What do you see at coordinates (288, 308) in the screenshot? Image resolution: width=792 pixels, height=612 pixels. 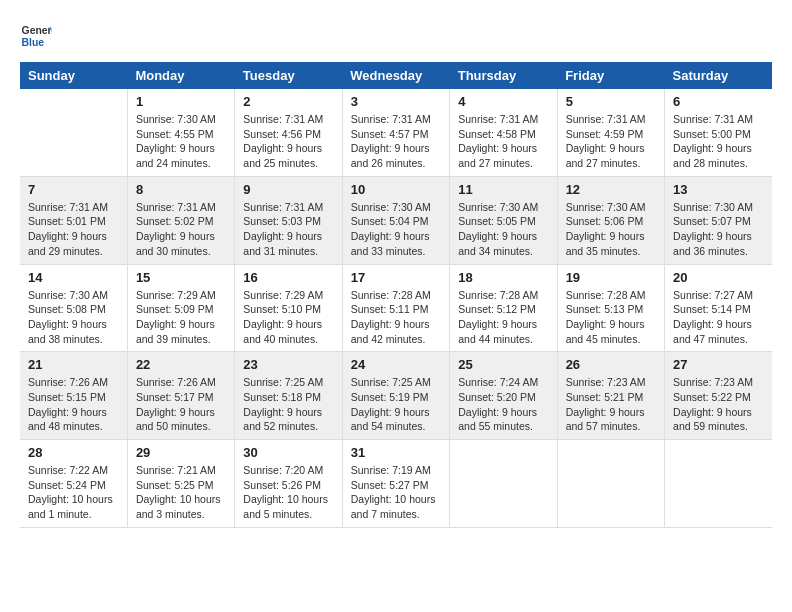 I see `calendar-cell: 16Sunrise: 7:29 AMSunset: 5:10 PMDayligh…` at bounding box center [288, 308].